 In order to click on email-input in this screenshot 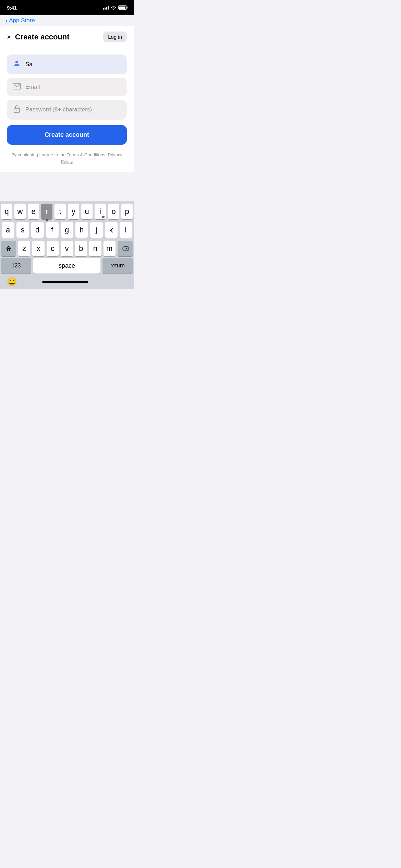, I will do `click(73, 87)`.